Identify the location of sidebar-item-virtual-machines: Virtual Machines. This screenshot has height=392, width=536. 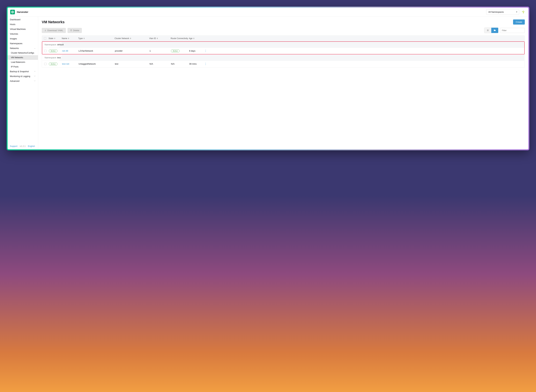
(23, 29).